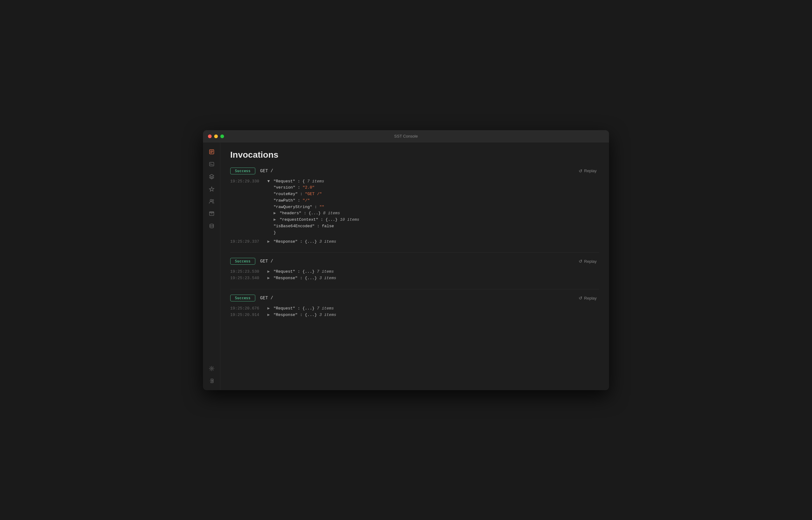  I want to click on page-title: Invocations, so click(415, 155).